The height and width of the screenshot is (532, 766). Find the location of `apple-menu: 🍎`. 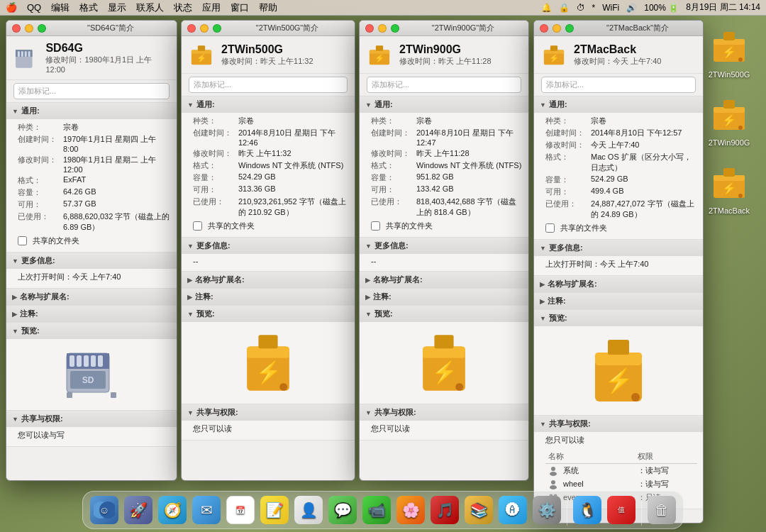

apple-menu: 🍎 is located at coordinates (11, 7).